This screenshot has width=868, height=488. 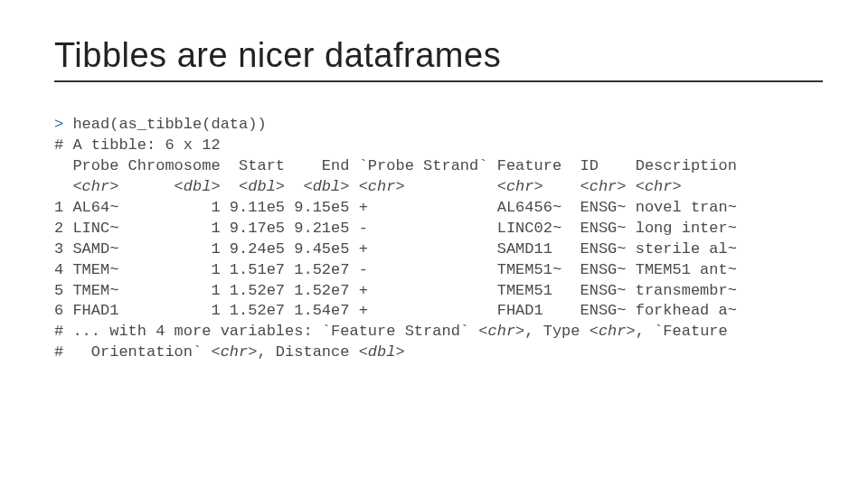 I want to click on table-row: 1 AL64~ 1 9.11e5 9.15e5 + AL6456~ ENSG~ …, so click(x=396, y=208).